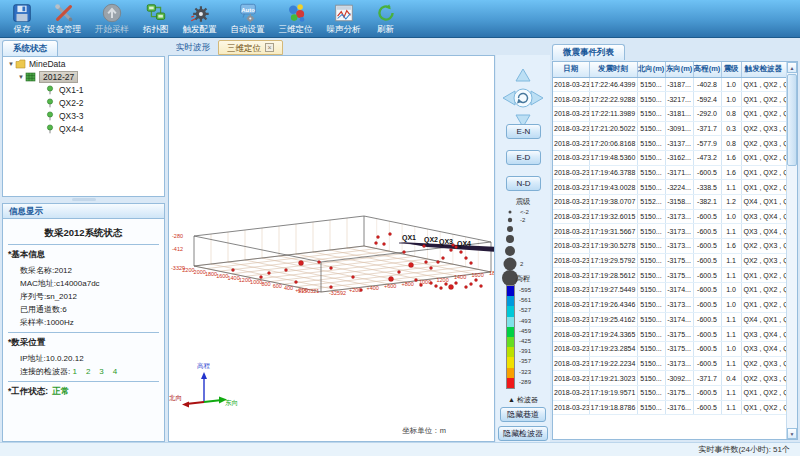 This screenshot has width=800, height=456. What do you see at coordinates (670, 304) in the screenshot?
I see `table-row: 2018-03-2317:19:26.43465150...-3173...-6…` at bounding box center [670, 304].